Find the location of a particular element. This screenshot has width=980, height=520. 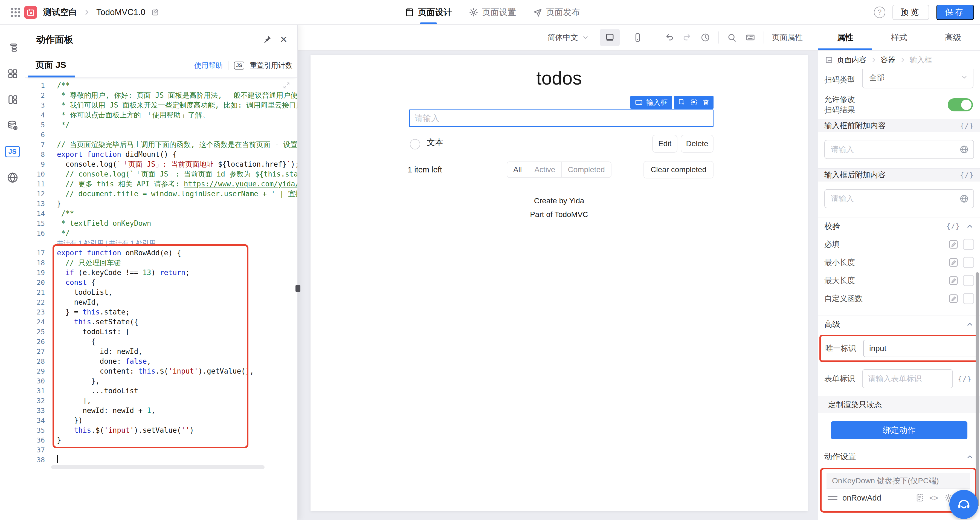

tab-page-js: 页面 JS is located at coordinates (51, 65).